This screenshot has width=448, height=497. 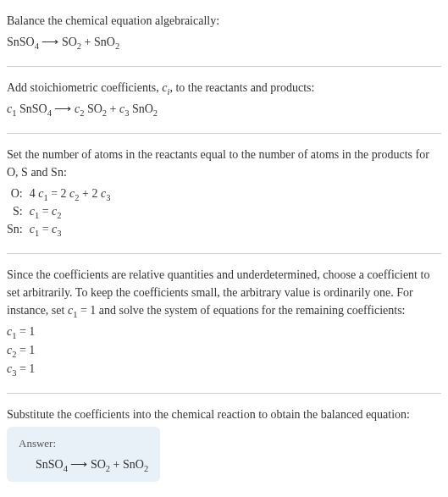 I want to click on eq-s: c1 = c2, so click(x=70, y=212).